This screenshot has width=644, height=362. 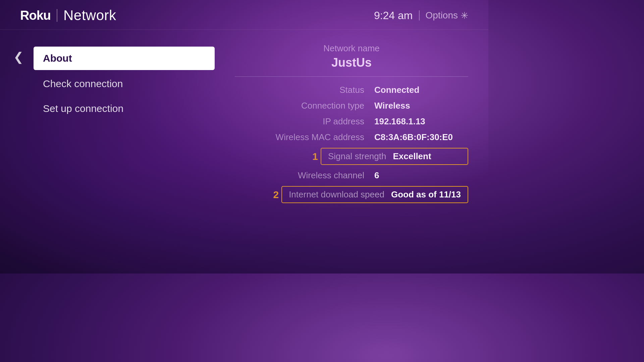 What do you see at coordinates (18, 57) in the screenshot?
I see `back-button: ❮` at bounding box center [18, 57].